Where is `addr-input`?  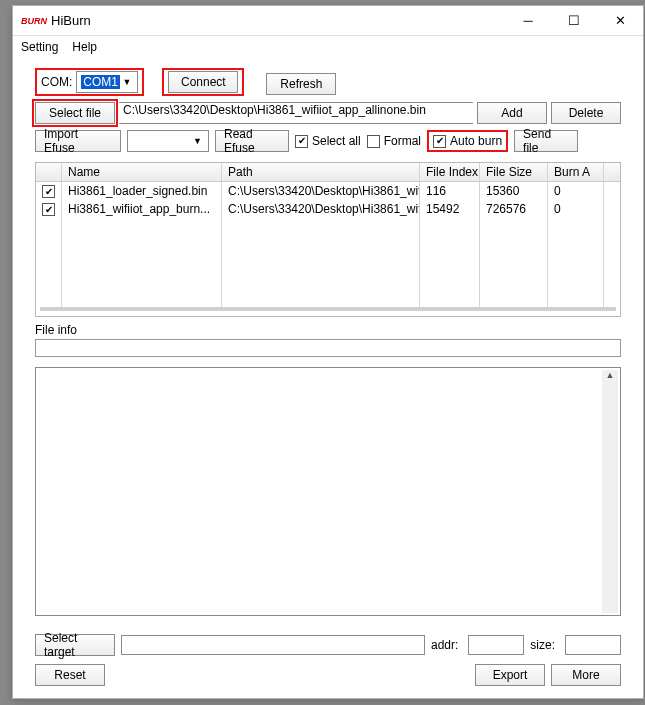 addr-input is located at coordinates (496, 645).